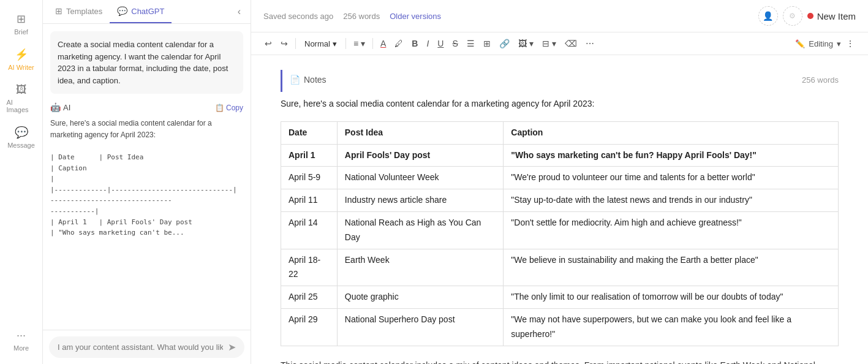  What do you see at coordinates (21, 59) in the screenshot?
I see `sidebar-item-ai-writer: ⚡ AI Writer` at bounding box center [21, 59].